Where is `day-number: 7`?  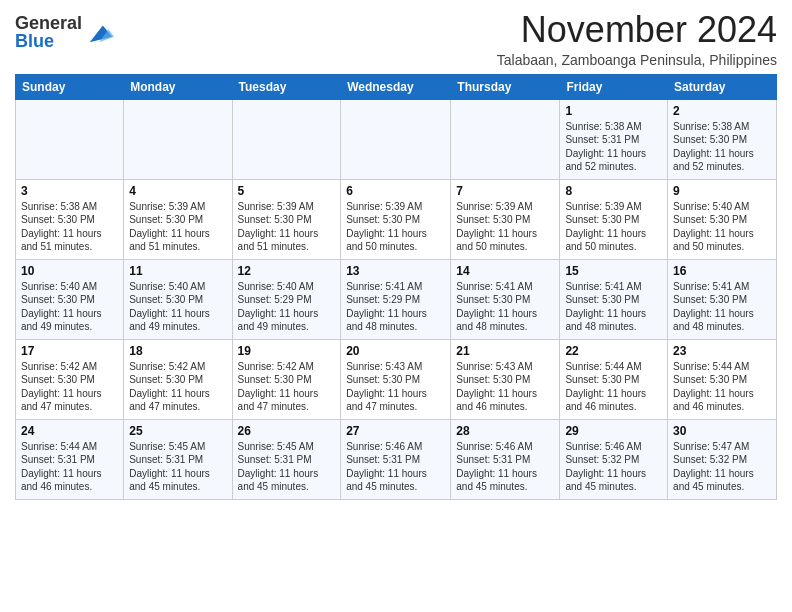
day-number: 7 is located at coordinates (505, 191).